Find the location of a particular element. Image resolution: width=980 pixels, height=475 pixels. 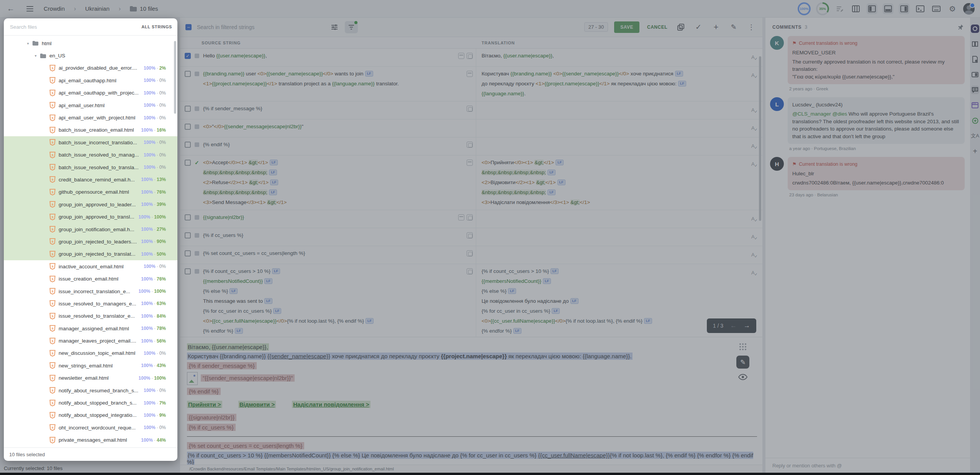

file-progress: 100%·90% is located at coordinates (153, 242).